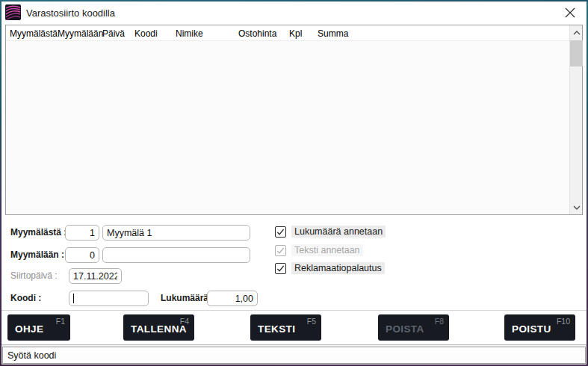 Image resolution: width=588 pixels, height=366 pixels. What do you see at coordinates (312, 321) in the screenshot?
I see `fkey-label: F5` at bounding box center [312, 321].